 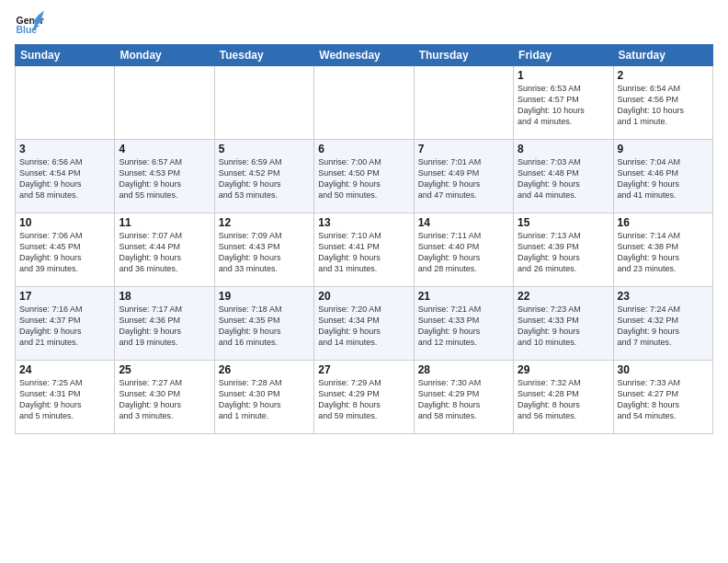 What do you see at coordinates (65, 177) in the screenshot?
I see `calendar-cell: 3Sunrise: 6:56 AM Sunset: 4:54 PM Daylig…` at bounding box center [65, 177].